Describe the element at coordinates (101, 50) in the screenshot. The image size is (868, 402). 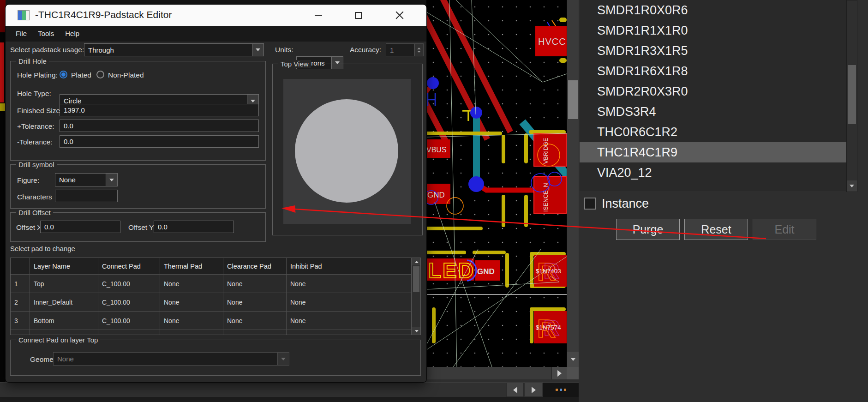
I see `usage-value: Through` at that location.